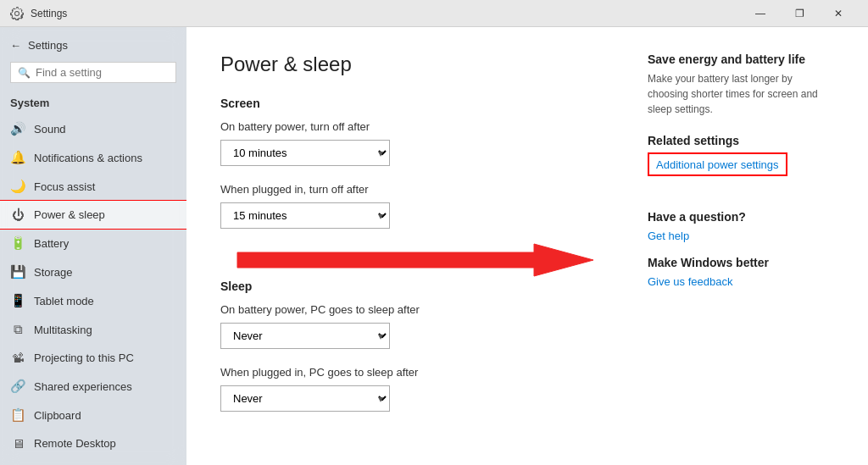 Image resolution: width=868 pixels, height=465 pixels. Describe the element at coordinates (18, 357) in the screenshot. I see `projecting-icon: 📽` at that location.